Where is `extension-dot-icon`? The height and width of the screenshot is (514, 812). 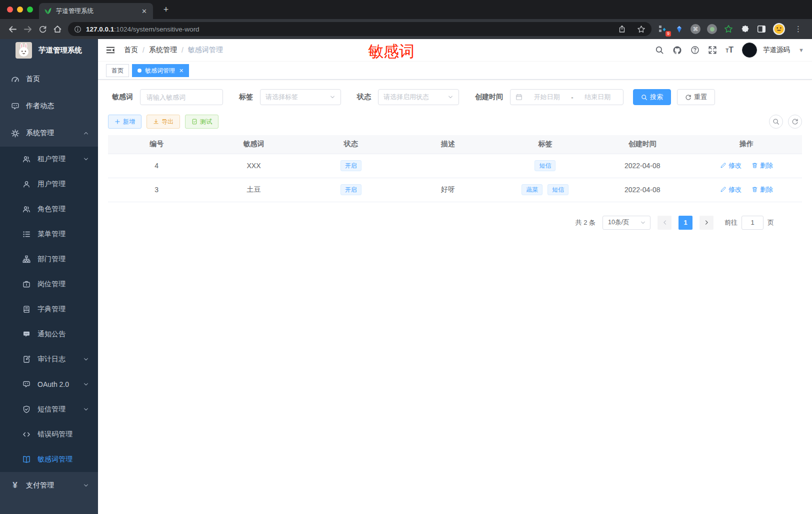
extension-dot-icon is located at coordinates (712, 29).